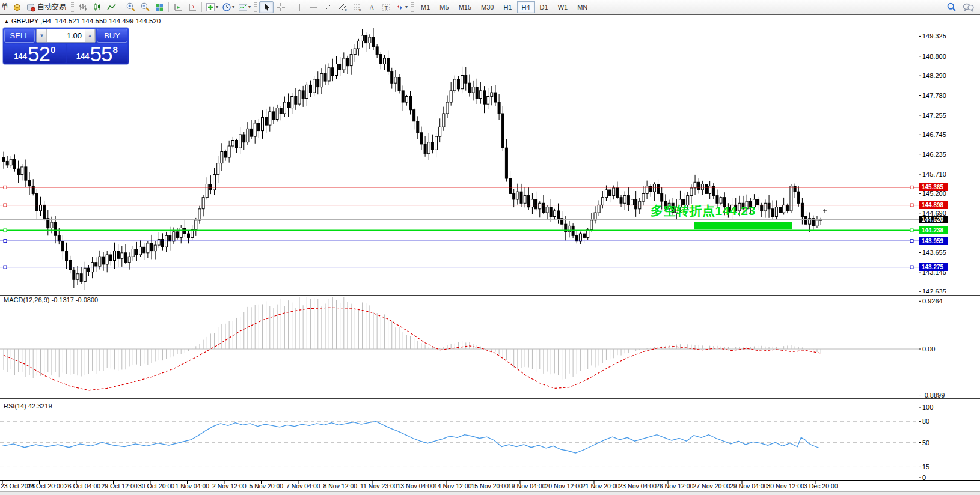 Image resolution: width=980 pixels, height=495 pixels. What do you see at coordinates (951, 7) in the screenshot?
I see `search-icon` at bounding box center [951, 7].